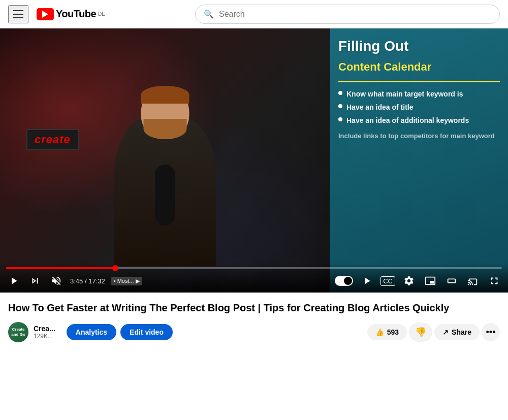 This screenshot has height=420, width=508. Describe the element at coordinates (53, 140) in the screenshot. I see `create-sign: create` at that location.